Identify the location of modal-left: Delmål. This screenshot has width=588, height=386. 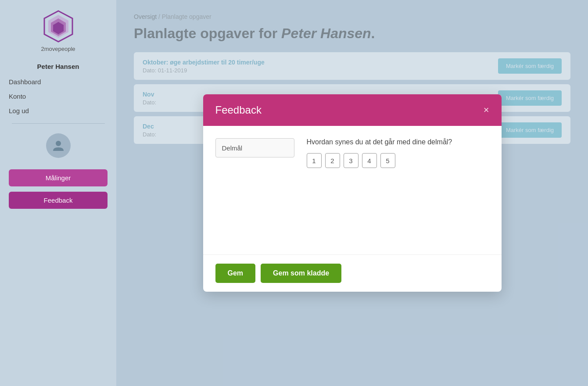
(255, 190).